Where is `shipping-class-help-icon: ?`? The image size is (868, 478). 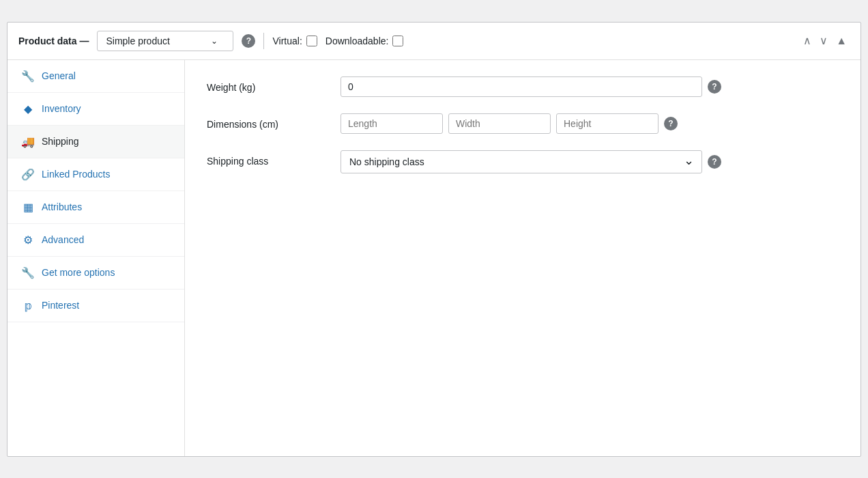 shipping-class-help-icon: ? is located at coordinates (714, 162).